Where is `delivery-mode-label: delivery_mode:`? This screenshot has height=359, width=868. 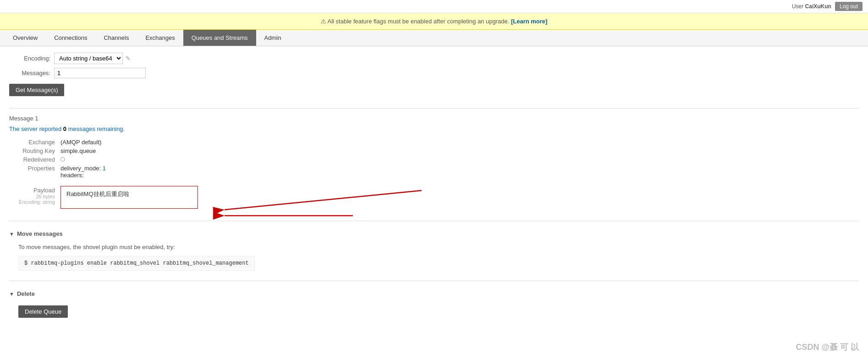 delivery-mode-label: delivery_mode: is located at coordinates (81, 169).